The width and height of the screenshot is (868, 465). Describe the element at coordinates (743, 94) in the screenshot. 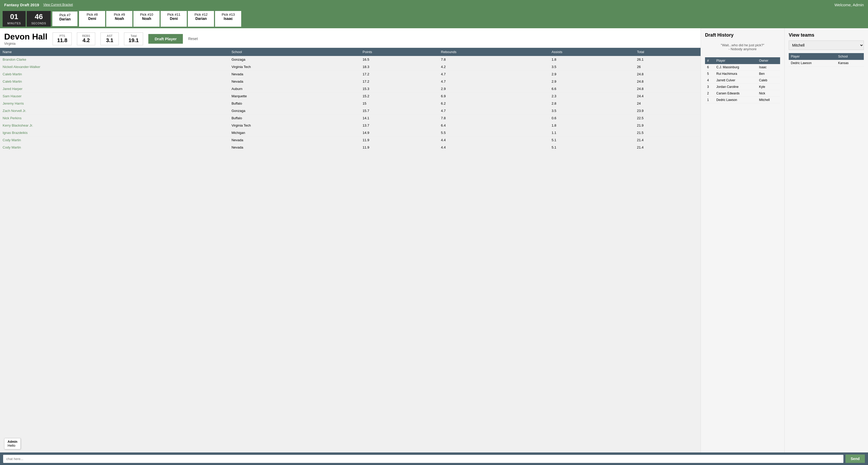

I see `draft-row: 2Carsen EdwardsNick` at that location.